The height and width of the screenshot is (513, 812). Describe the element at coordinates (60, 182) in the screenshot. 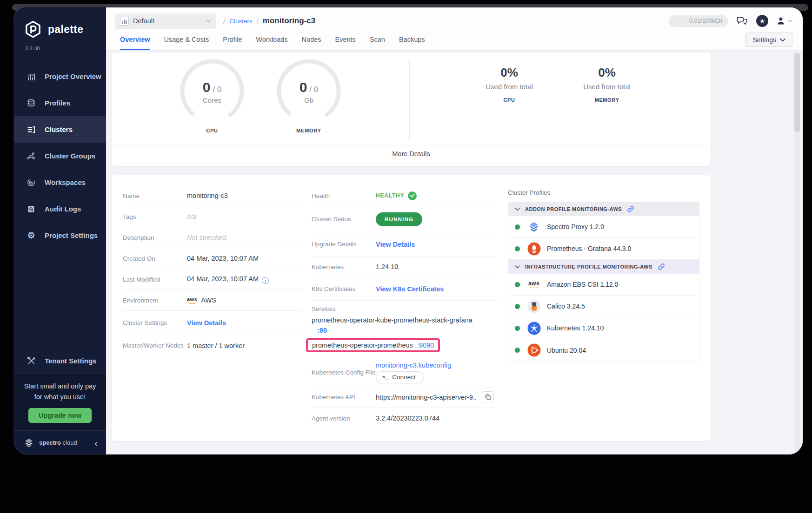

I see `sidebar-item-workspaces: Workspaces` at that location.